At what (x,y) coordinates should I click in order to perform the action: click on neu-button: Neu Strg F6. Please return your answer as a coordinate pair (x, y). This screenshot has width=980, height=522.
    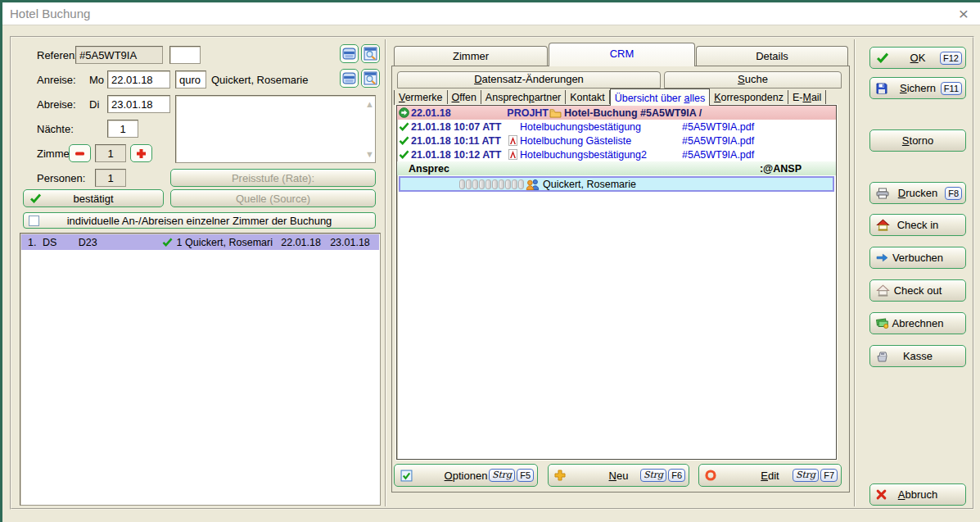
    Looking at the image, I should click on (619, 475).